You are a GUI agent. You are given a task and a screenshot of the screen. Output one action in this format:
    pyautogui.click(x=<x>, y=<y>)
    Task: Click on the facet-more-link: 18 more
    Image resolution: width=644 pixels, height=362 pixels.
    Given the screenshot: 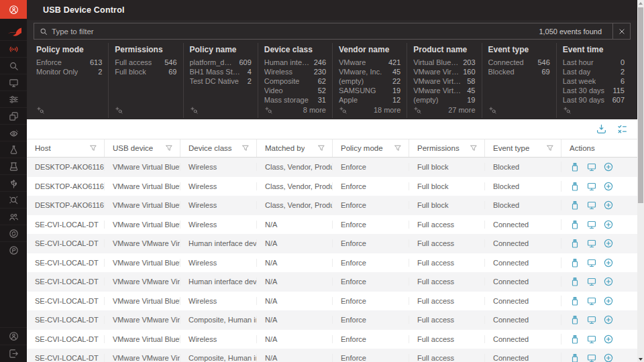 What is the action you would take?
    pyautogui.click(x=387, y=110)
    